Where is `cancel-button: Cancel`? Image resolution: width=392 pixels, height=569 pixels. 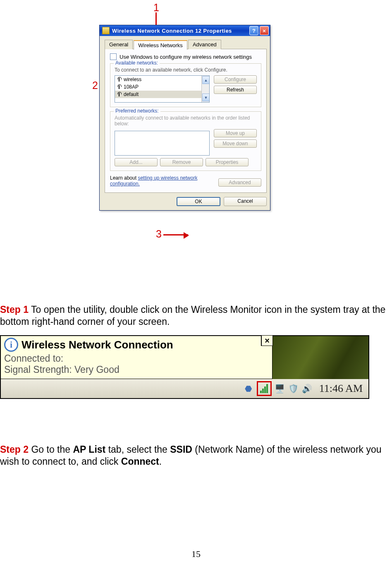 cancel-button: Cancel is located at coordinates (245, 202).